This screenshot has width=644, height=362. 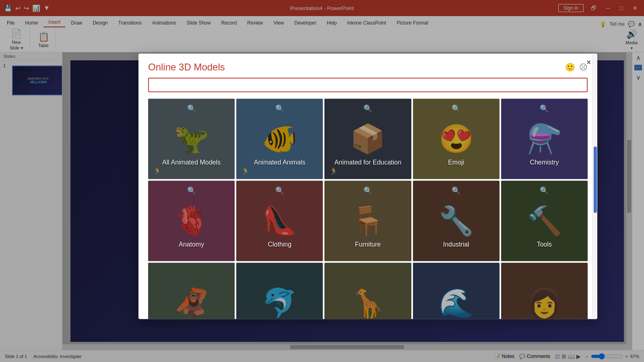 What do you see at coordinates (456, 245) in the screenshot?
I see `category-label-industrial: Industrial` at bounding box center [456, 245].